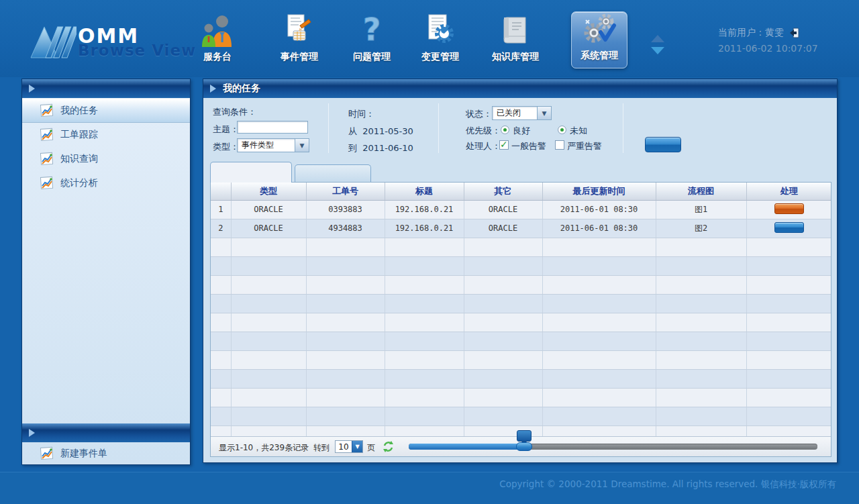  I want to click on chevron-down-icon, so click(658, 51).